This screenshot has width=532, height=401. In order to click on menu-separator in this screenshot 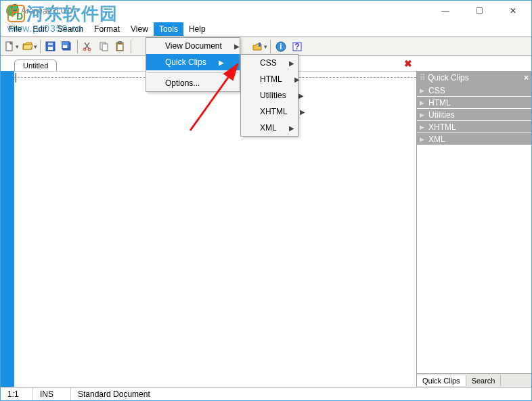, I will do `click(193, 73)`.